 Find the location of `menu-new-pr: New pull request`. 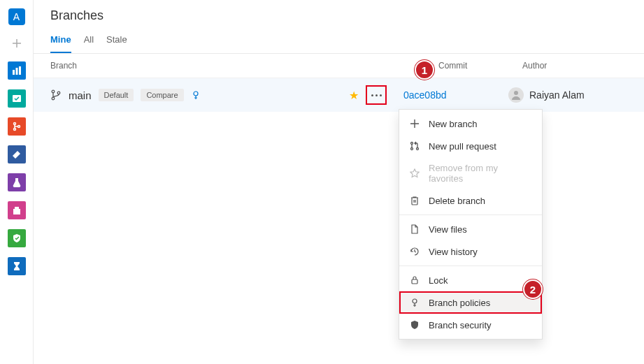

menu-new-pr: New pull request is located at coordinates (471, 146).